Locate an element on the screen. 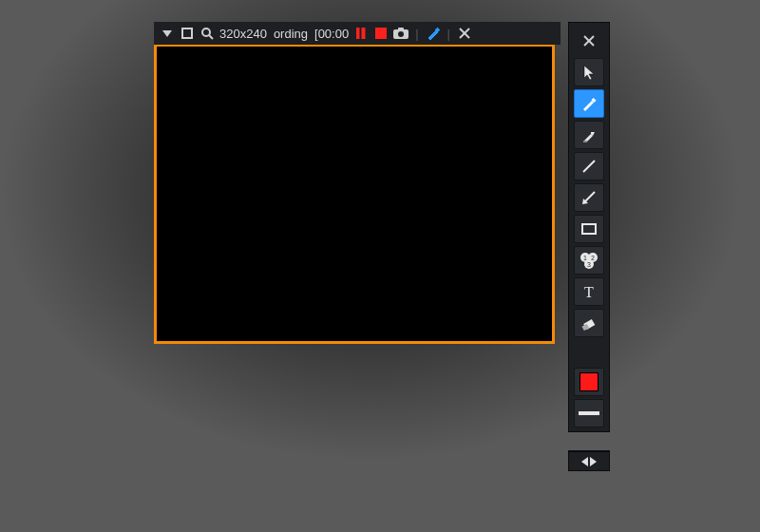  magnifier-icon is located at coordinates (207, 33).